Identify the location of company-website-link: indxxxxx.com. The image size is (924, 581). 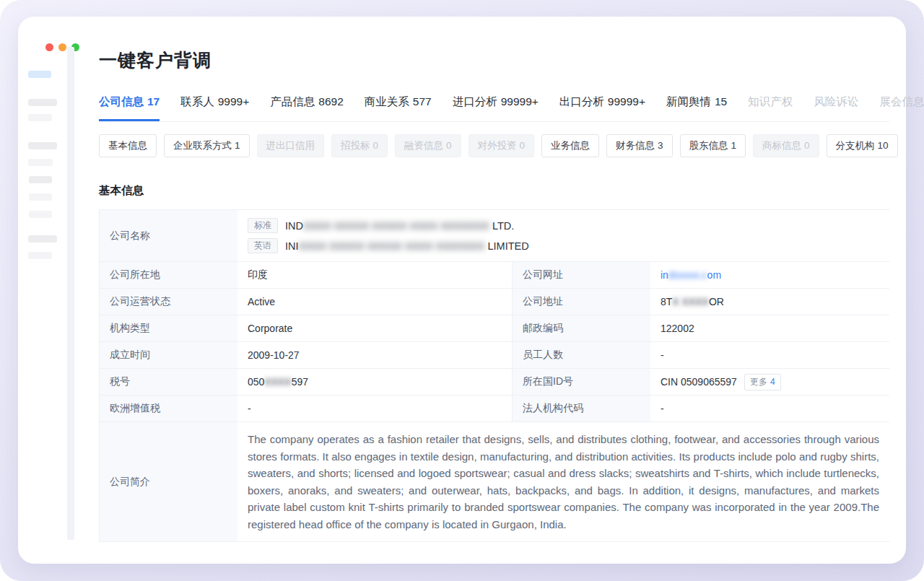
(691, 275).